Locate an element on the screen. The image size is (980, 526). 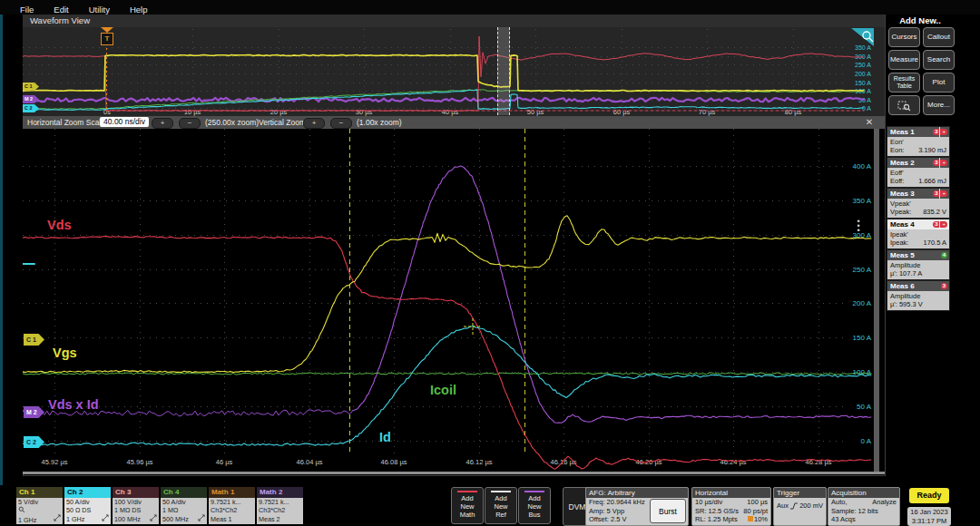
x-tick-label: 10 µs is located at coordinates (192, 112).